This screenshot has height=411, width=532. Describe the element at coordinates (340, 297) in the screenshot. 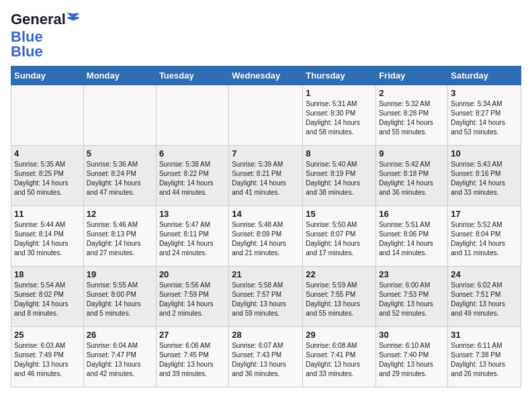

I see `calendar-cell: 22Sunrise: 5:59 AM Sunset: 7:55 PM Dayli…` at that location.